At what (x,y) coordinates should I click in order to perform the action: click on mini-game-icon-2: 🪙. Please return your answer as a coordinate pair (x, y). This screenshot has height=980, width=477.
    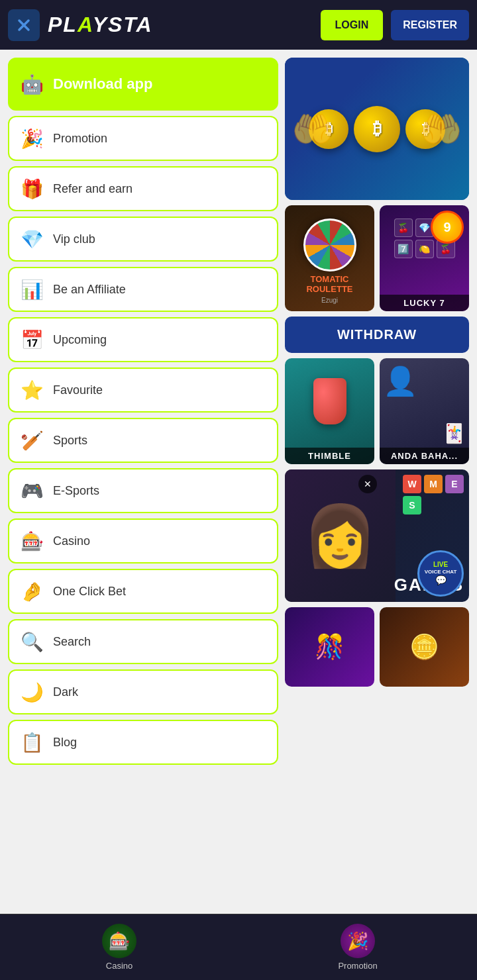
    Looking at the image, I should click on (424, 647).